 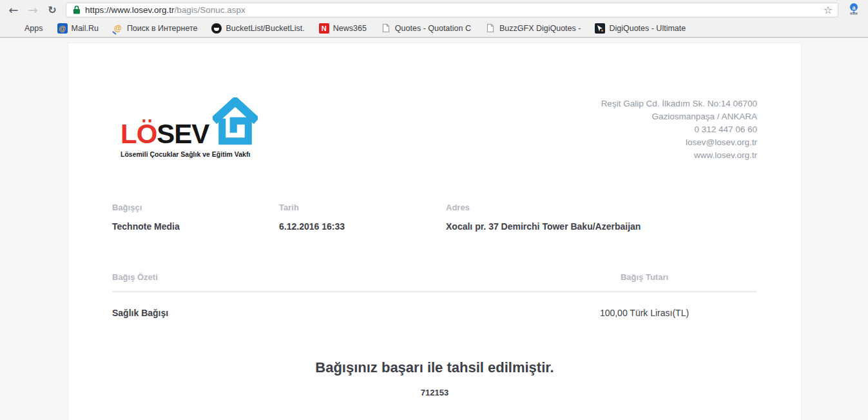 What do you see at coordinates (433, 28) in the screenshot?
I see `bookmark-label: Quotes - Quotation C` at bounding box center [433, 28].